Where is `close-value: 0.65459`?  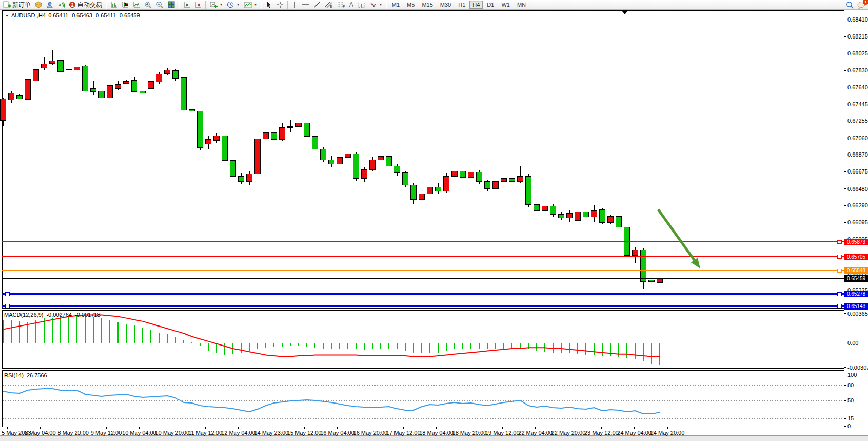 close-value: 0.65459 is located at coordinates (130, 15).